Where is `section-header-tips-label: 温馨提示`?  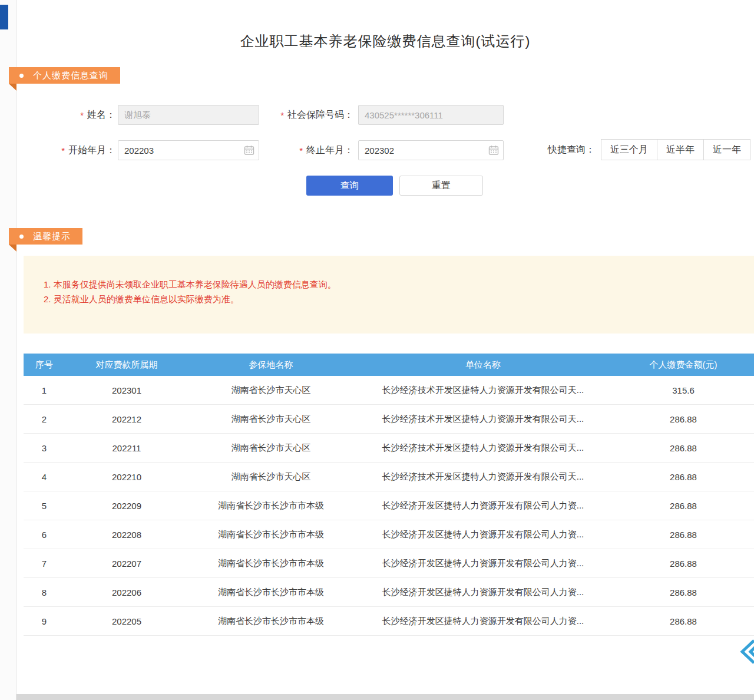 section-header-tips-label: 温馨提示 is located at coordinates (52, 237).